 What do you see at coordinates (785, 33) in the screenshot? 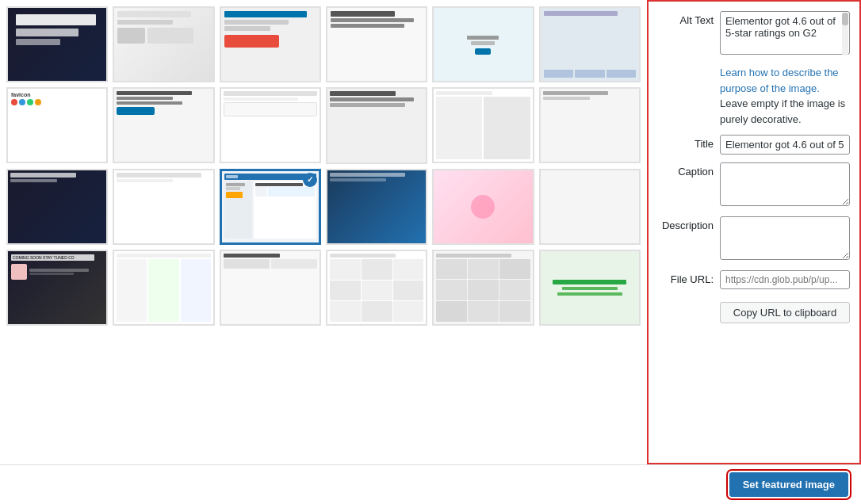
I see `alt-text-textarea` at bounding box center [785, 33].